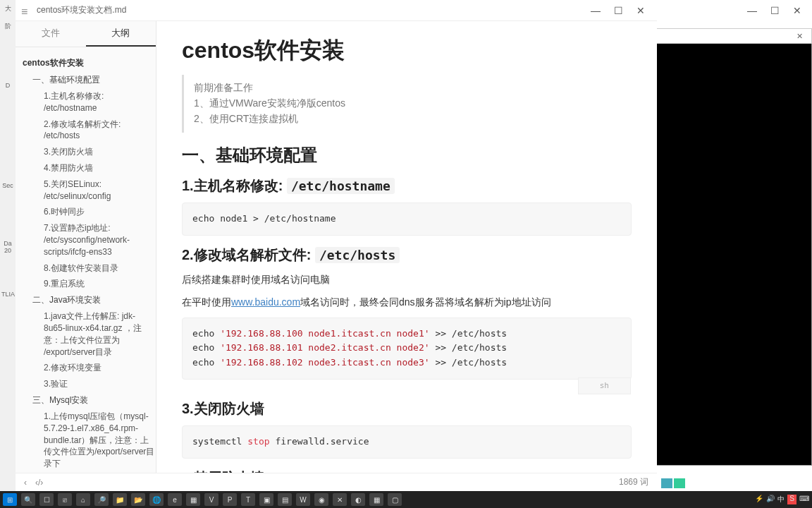  I want to click on outline-item: 2.修改环境变量, so click(86, 368).